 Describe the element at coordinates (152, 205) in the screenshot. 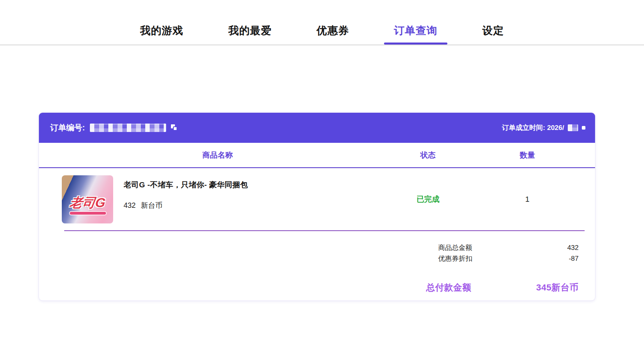

I see `product-price-currency: 新台币` at that location.